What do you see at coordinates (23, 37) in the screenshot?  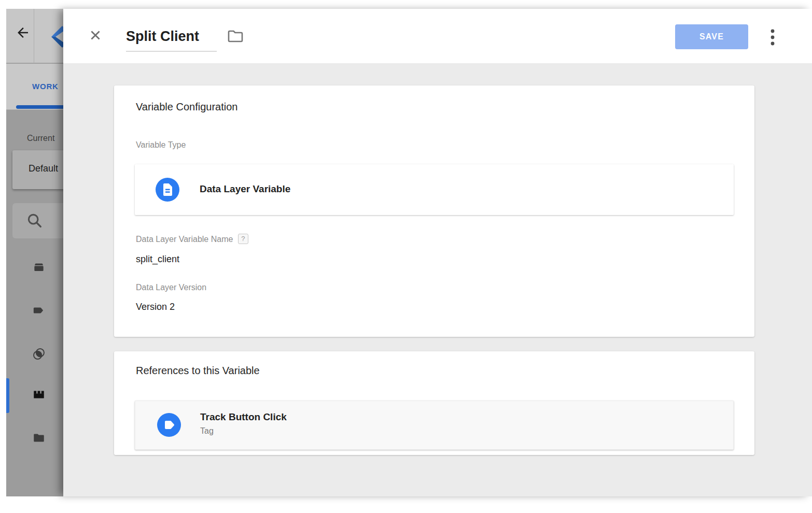 I see `arrow-left-icon` at bounding box center [23, 37].